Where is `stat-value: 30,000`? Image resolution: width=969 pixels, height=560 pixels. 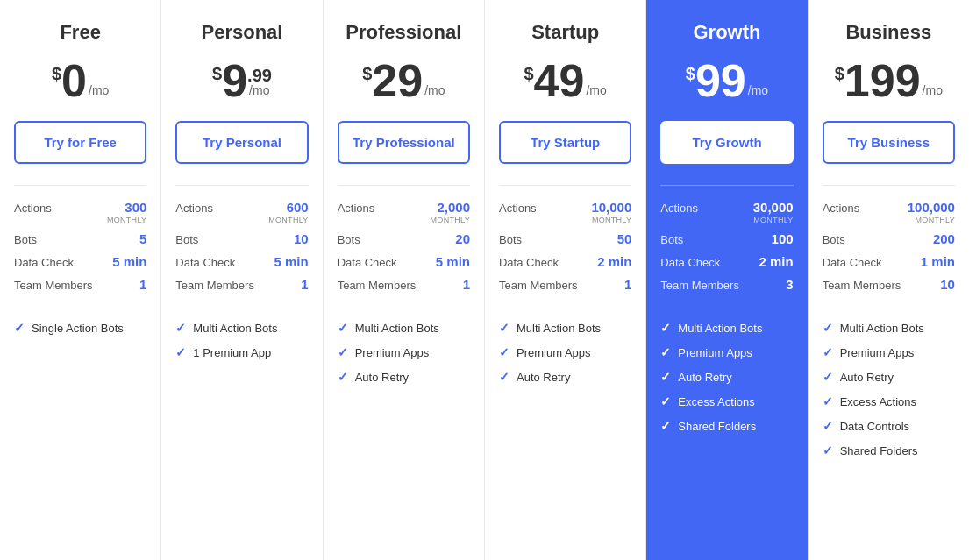 stat-value: 30,000 is located at coordinates (773, 207).